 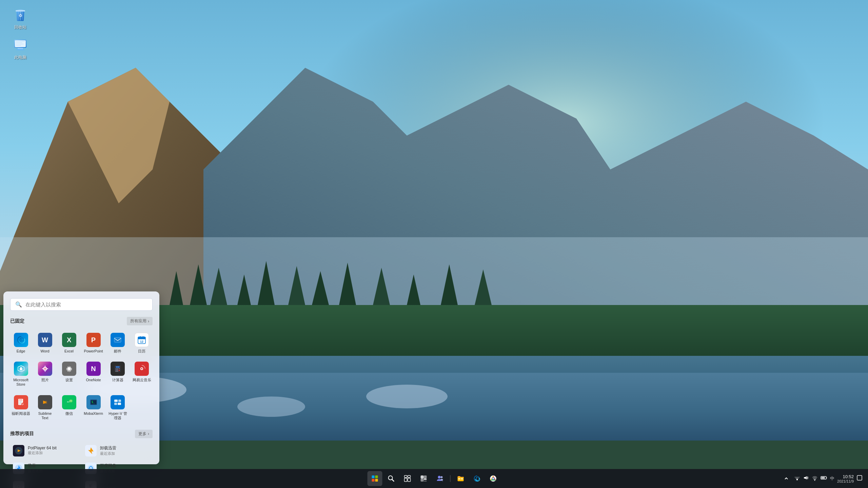 I want to click on widgets-button, so click(x=424, y=479).